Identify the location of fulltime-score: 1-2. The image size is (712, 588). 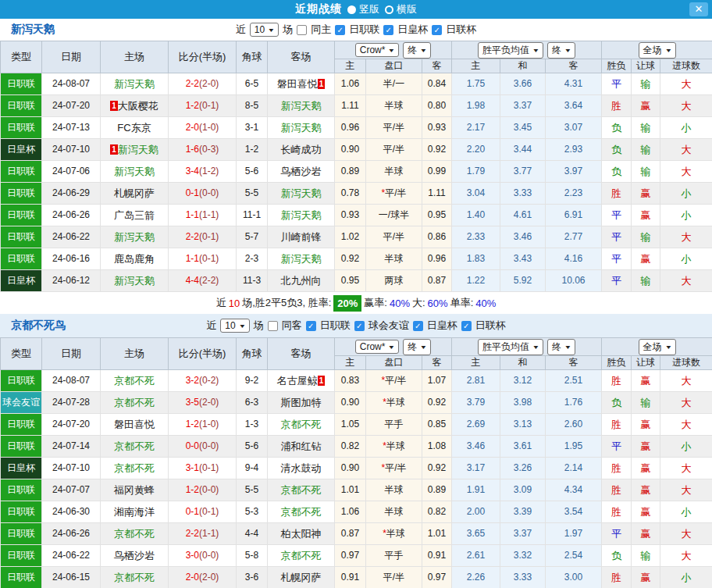
(192, 490).